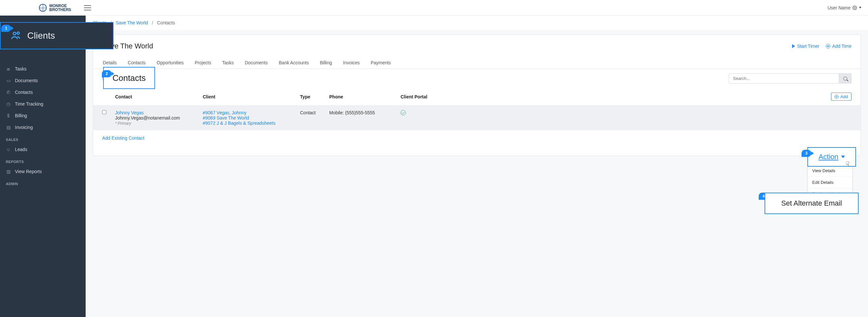 This screenshot has height=317, width=868. What do you see at coordinates (166, 23) in the screenshot?
I see `breadcrumb-current: Contacts` at bounding box center [166, 23].